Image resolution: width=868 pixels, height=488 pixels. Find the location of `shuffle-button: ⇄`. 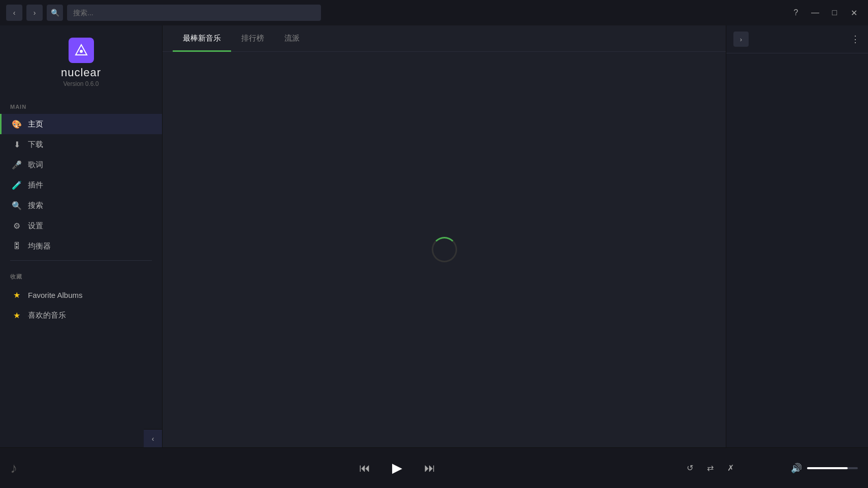

shuffle-button: ⇄ is located at coordinates (710, 468).